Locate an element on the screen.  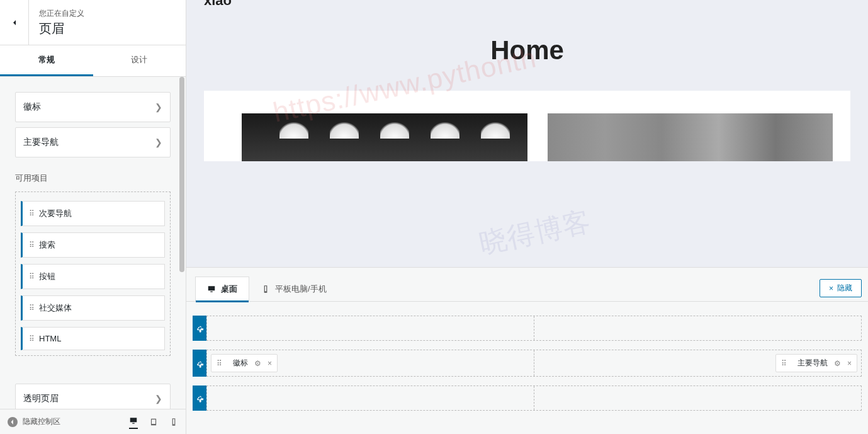
builder-tab-tablet: 平板电脑/手机 is located at coordinates (294, 289).